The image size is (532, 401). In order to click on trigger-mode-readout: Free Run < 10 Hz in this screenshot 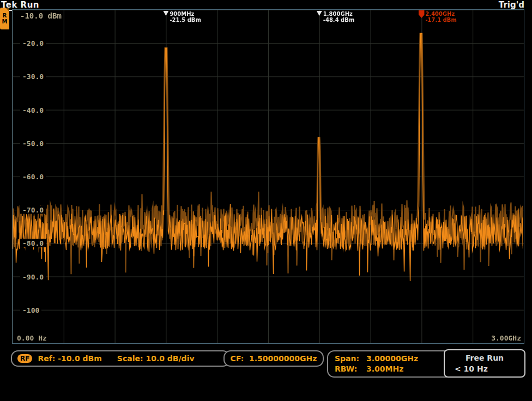, I will do `click(485, 363)`.